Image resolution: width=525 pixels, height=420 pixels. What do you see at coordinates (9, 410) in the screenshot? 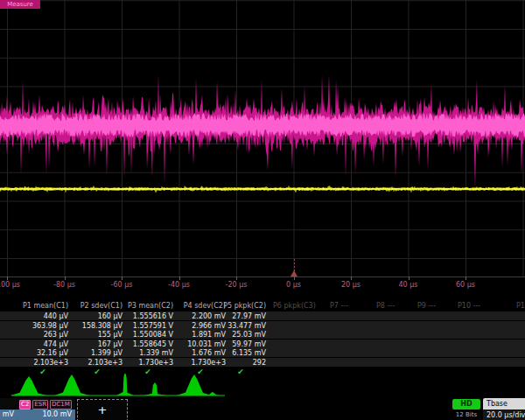
I see `channel-c1-descriptor: C1 DC1M 10.0 mV` at bounding box center [9, 410].